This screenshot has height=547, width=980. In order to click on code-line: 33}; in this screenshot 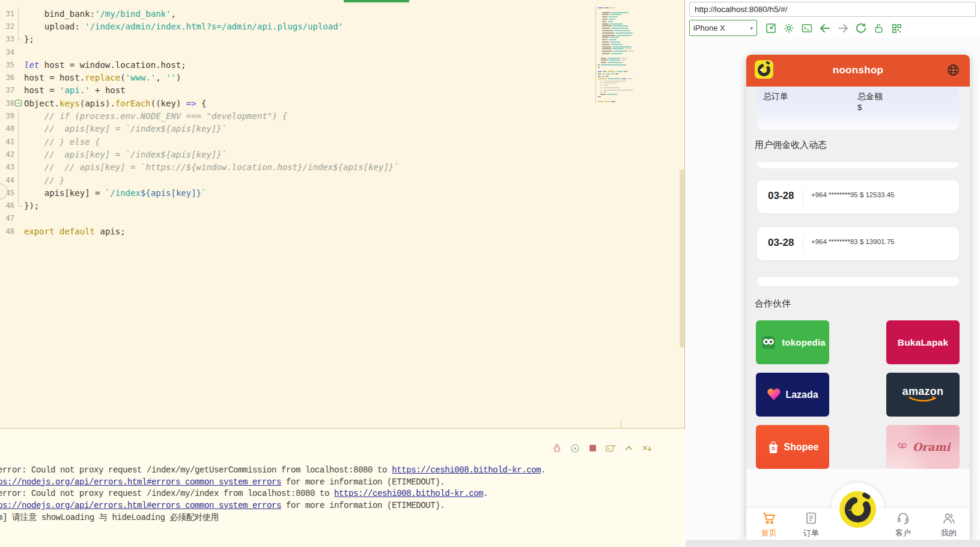, I will do `click(297, 40)`.